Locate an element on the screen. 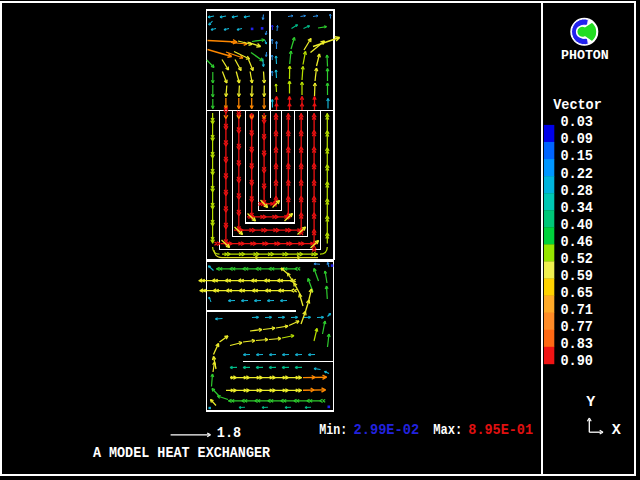 The image size is (640, 480). svg-text: 0.03 is located at coordinates (576, 122).